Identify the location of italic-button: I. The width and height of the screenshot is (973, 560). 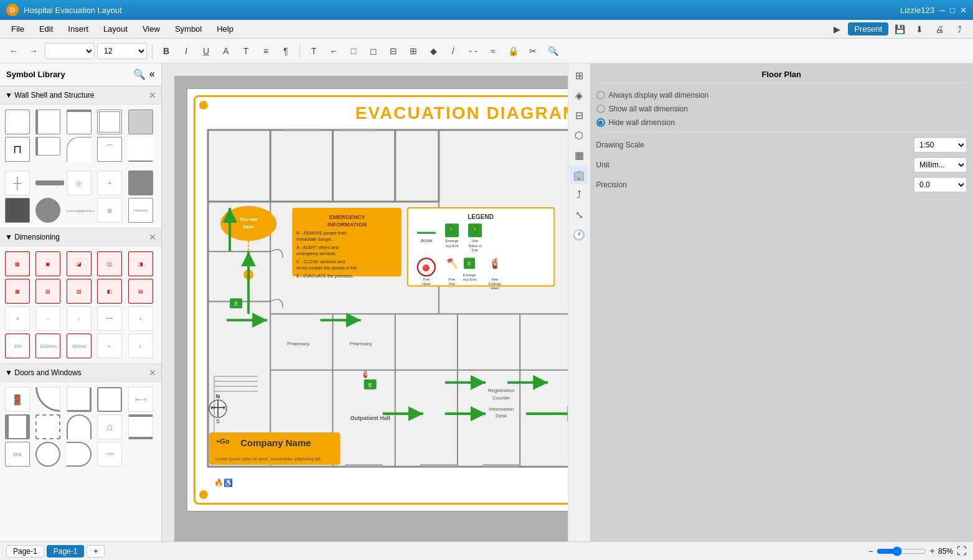
(186, 51).